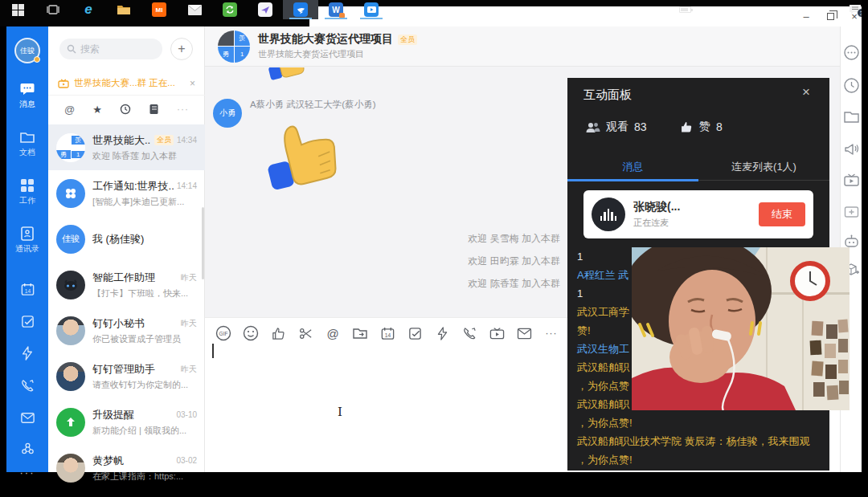 The height and width of the screenshot is (497, 868). Describe the element at coordinates (53, 10) in the screenshot. I see `task-view-icon` at that location.